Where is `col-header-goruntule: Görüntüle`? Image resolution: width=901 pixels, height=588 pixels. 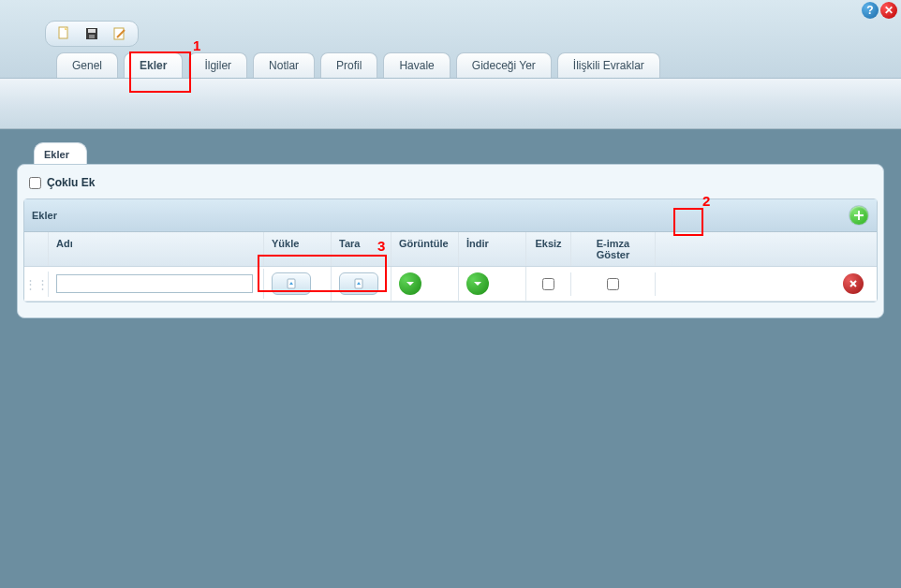
col-header-goruntule: Görüntüle is located at coordinates (425, 249).